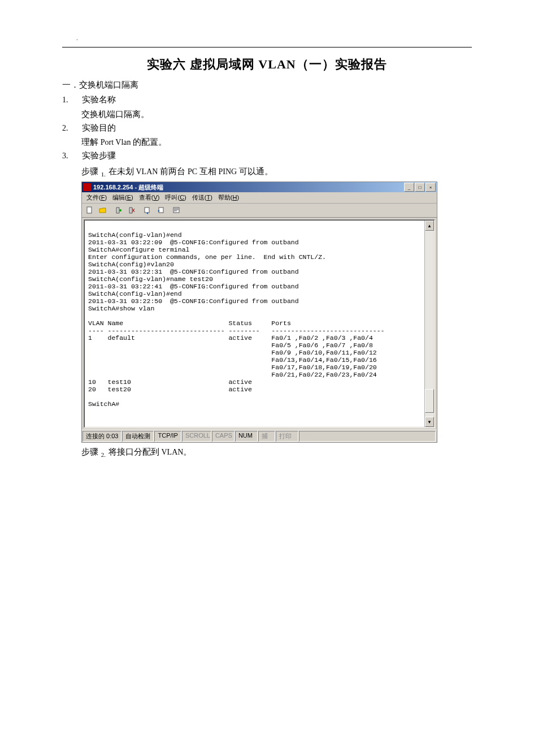 The image size is (534, 756). I want to click on window-controls: _ □ ×, so click(420, 187).